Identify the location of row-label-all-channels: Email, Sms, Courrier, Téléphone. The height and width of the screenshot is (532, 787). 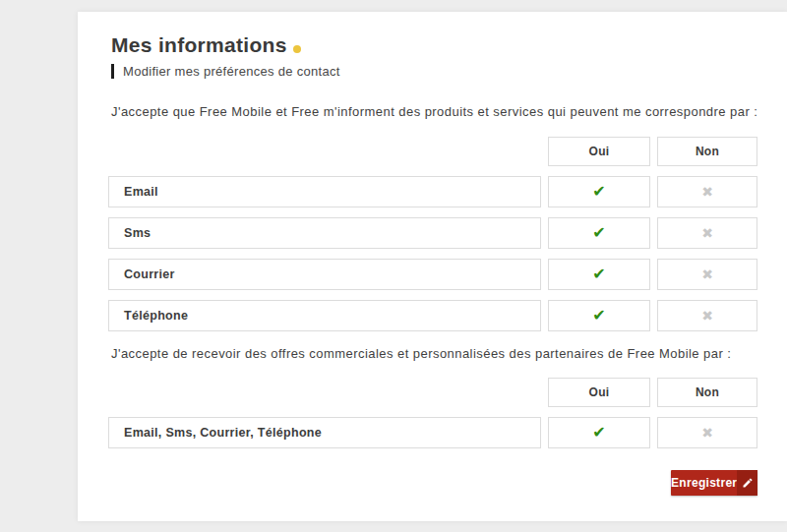
(325, 433).